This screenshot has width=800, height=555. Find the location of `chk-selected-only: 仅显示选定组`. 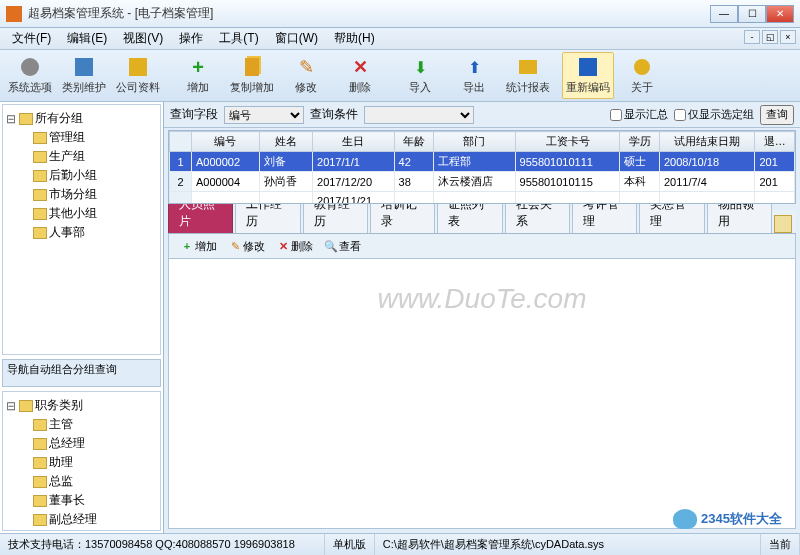

chk-selected-only: 仅显示选定组 is located at coordinates (714, 114).